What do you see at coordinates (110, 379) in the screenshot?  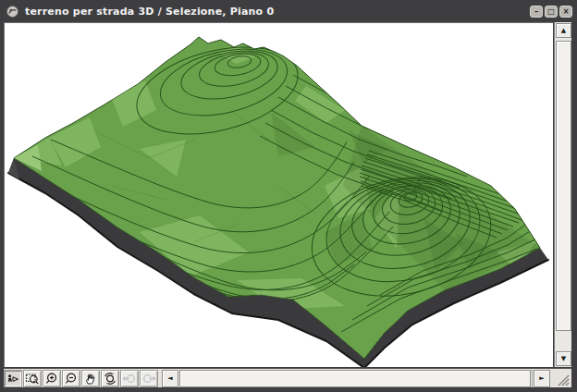 I see `fit-in-window-button` at bounding box center [110, 379].